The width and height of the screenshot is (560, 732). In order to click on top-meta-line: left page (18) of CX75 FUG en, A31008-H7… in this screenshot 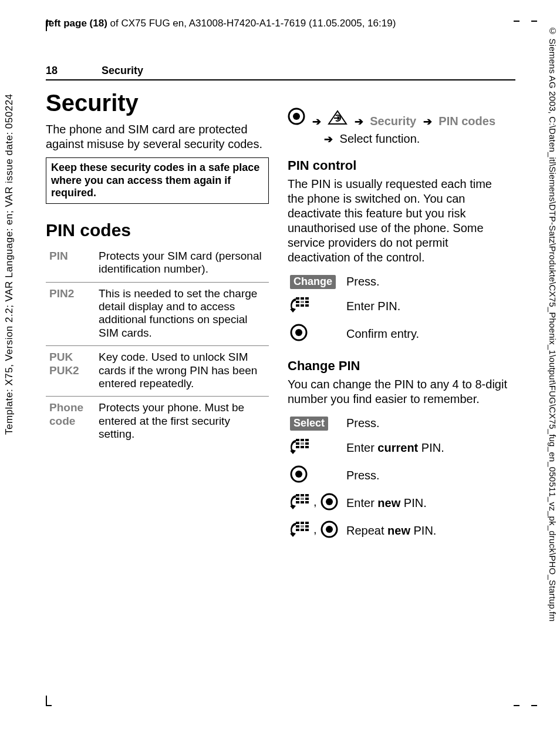, I will do `click(281, 23)`.